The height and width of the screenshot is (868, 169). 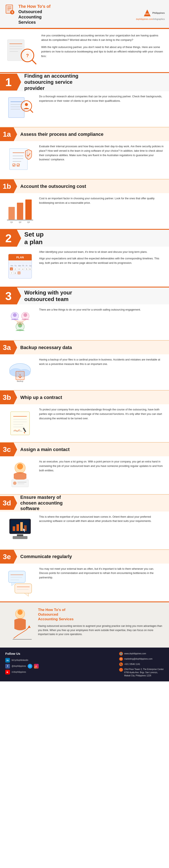 What do you see at coordinates (102, 46) in the screenshot?
I see `intro-text: Are you considering outsourced accountin…` at bounding box center [102, 46].